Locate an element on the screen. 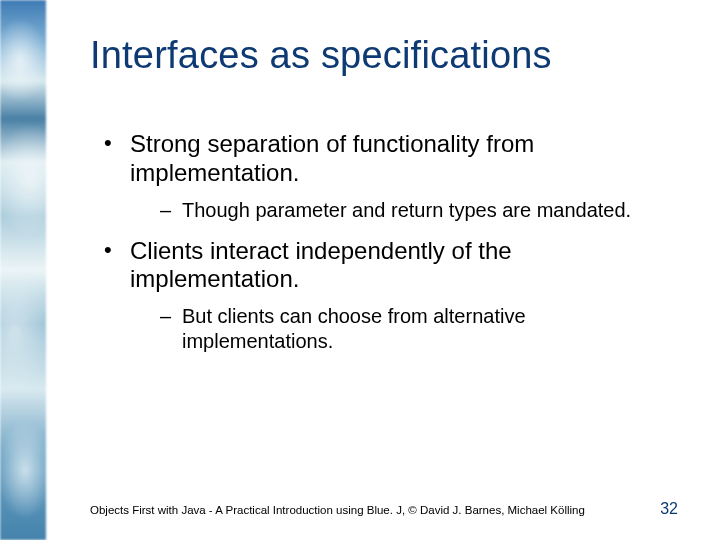  footer-text: Objects First with Java - A Practical In… is located at coordinates (338, 510).